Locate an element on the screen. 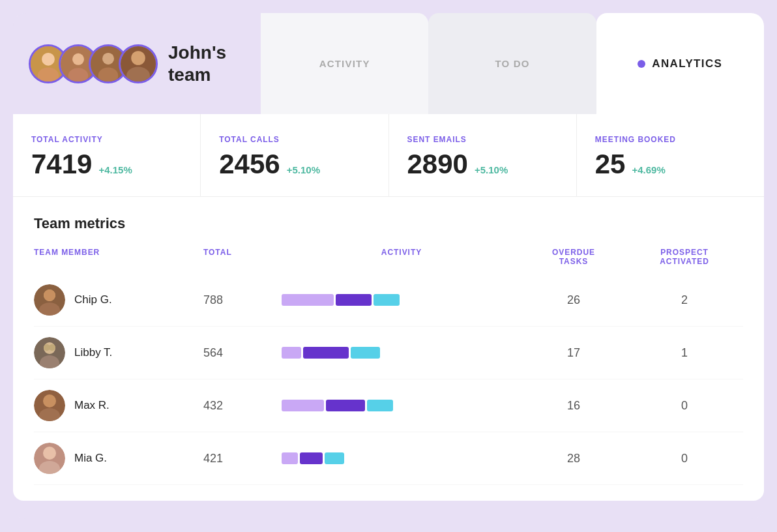 The image size is (777, 532). prospect-cell-chip: 2 is located at coordinates (684, 300).